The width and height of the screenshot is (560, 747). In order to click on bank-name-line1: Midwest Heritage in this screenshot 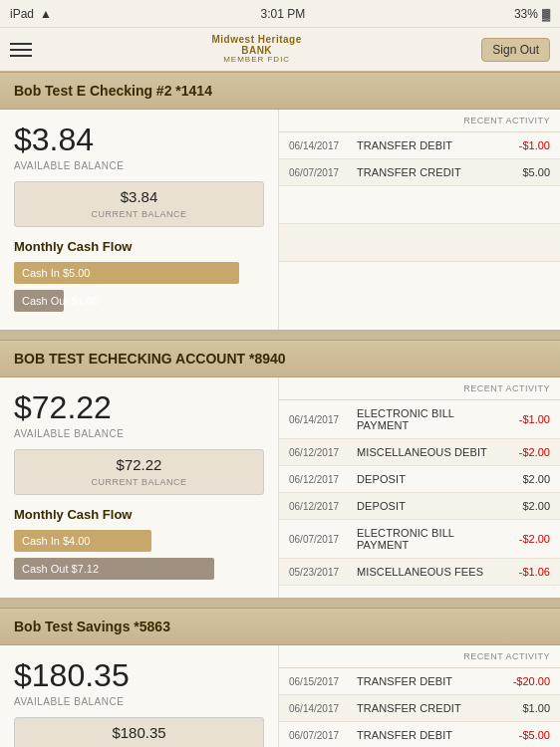, I will do `click(257, 40)`.